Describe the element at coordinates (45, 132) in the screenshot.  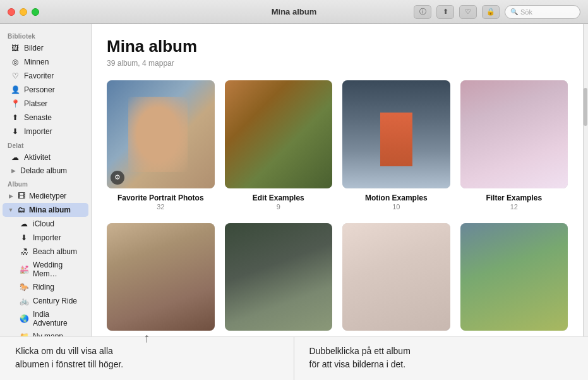
I see `sidebar-item-importer: ⬇ Importer` at that location.